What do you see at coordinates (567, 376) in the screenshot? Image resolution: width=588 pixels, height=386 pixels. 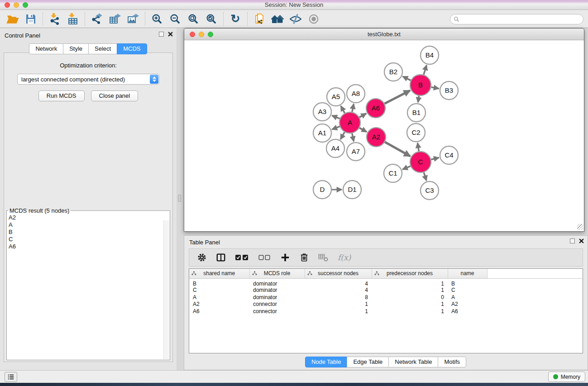 I see `memory-button: Memory` at bounding box center [567, 376].